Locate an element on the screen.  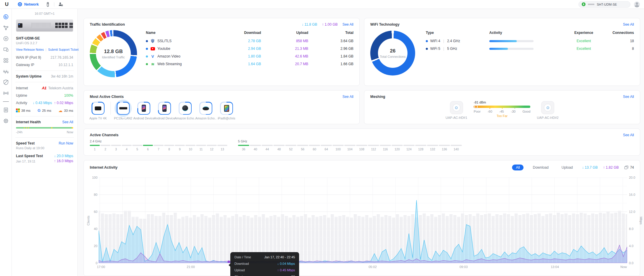
channel-64: 64 is located at coordinates (326, 148).